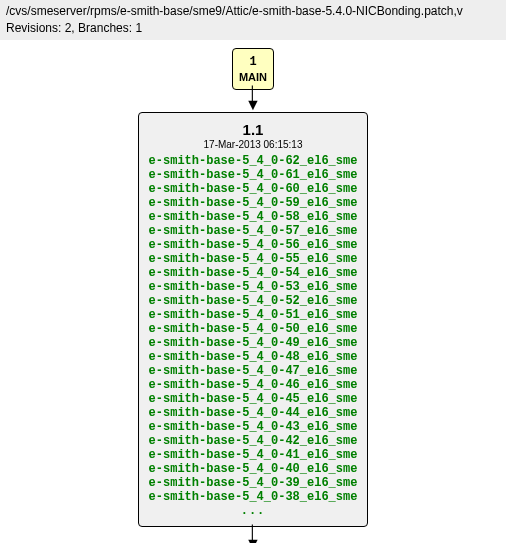 This screenshot has height=543, width=506. What do you see at coordinates (254, 259) in the screenshot?
I see `tag-entry: e-smith-base-5_4_0-55_el6_sme` at bounding box center [254, 259].